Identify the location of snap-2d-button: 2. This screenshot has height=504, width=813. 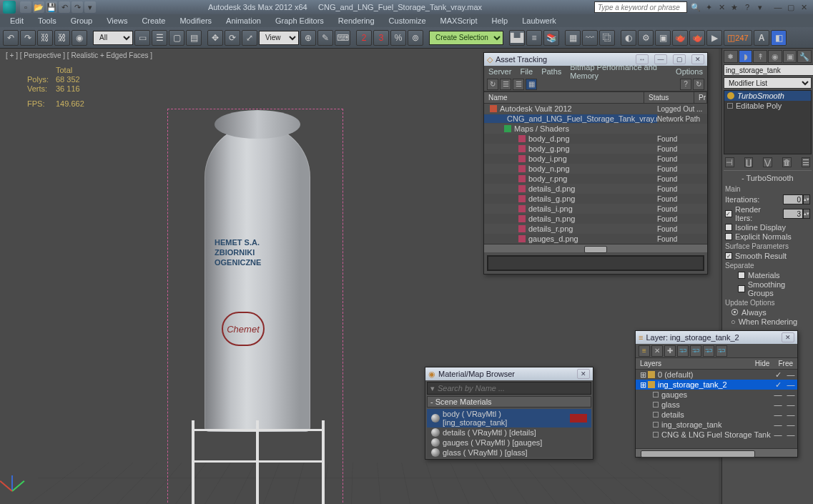
(364, 38).